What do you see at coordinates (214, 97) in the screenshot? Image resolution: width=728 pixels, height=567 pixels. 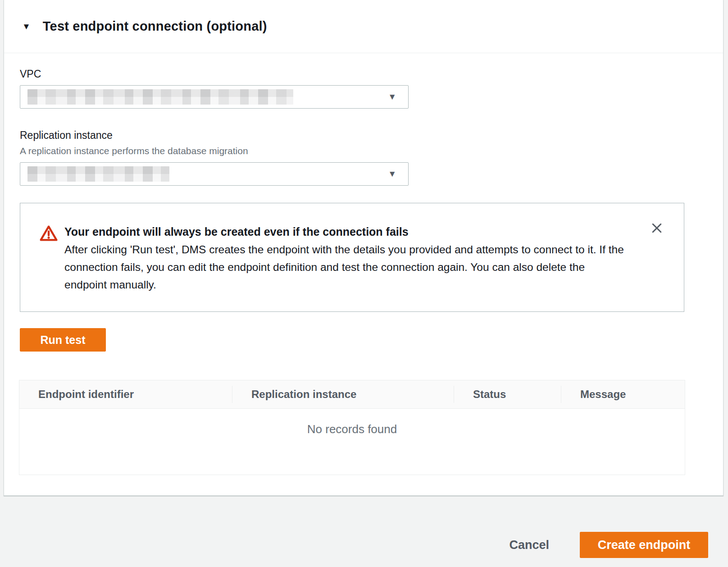 I see `vpc-select: ▼` at bounding box center [214, 97].